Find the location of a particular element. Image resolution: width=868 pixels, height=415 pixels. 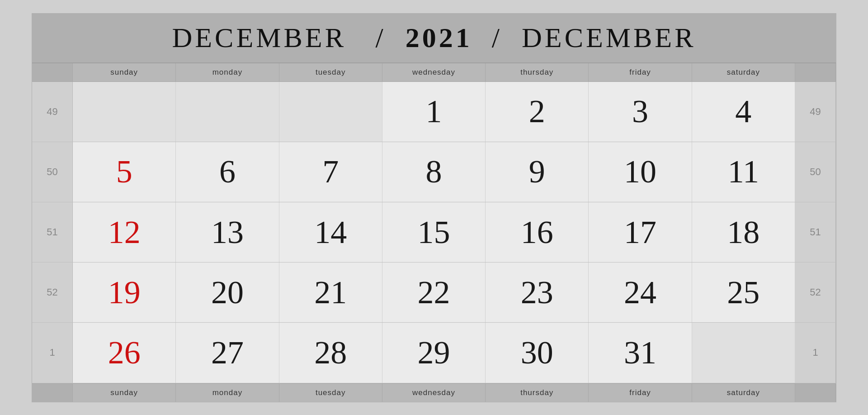

day-cell-2-7: 11 is located at coordinates (744, 172).